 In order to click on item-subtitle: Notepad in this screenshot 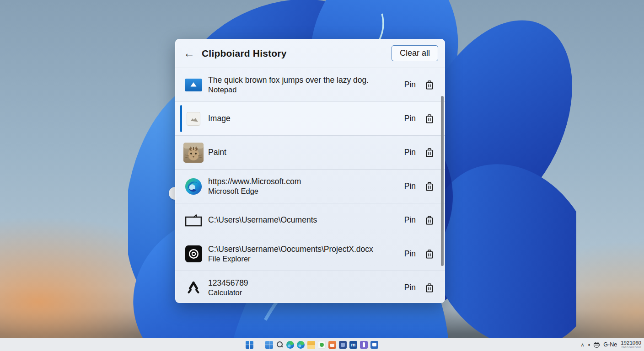, I will do `click(306, 90)`.